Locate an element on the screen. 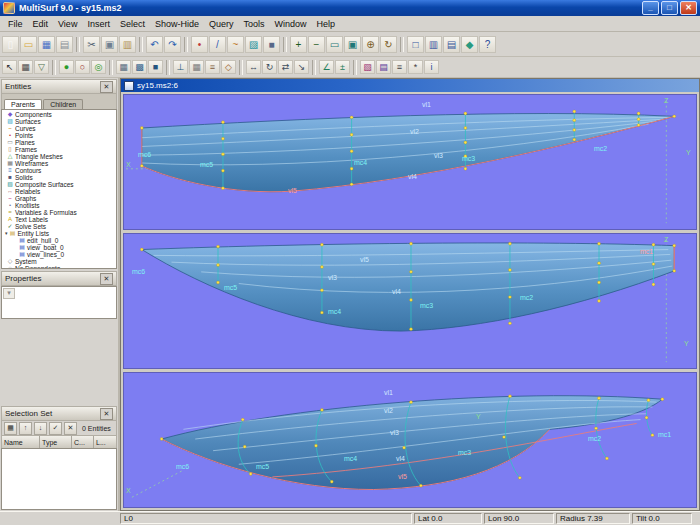 The image size is (700, 525). tab-children: Children is located at coordinates (63, 104).